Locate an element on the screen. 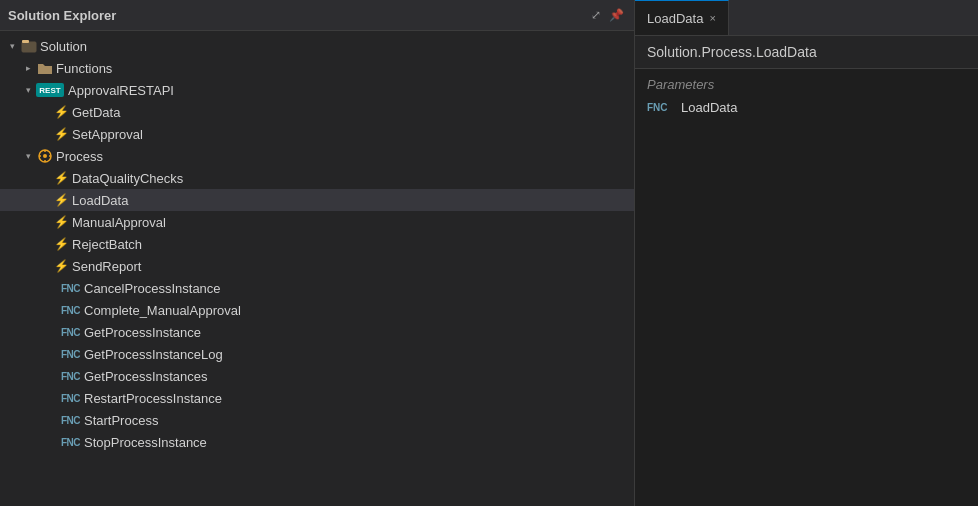  startprocess-label: StartProcess is located at coordinates (121, 420).